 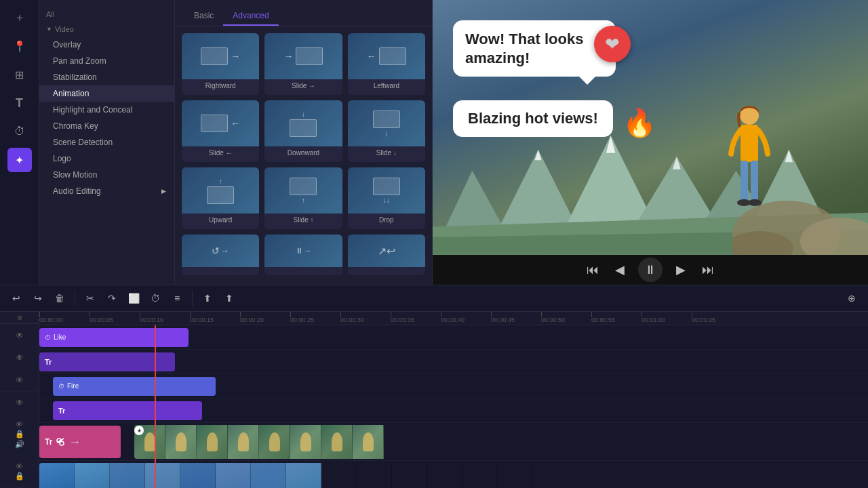 What do you see at coordinates (852, 298) in the screenshot?
I see `timeline-settings-button: ⊕` at bounding box center [852, 298].